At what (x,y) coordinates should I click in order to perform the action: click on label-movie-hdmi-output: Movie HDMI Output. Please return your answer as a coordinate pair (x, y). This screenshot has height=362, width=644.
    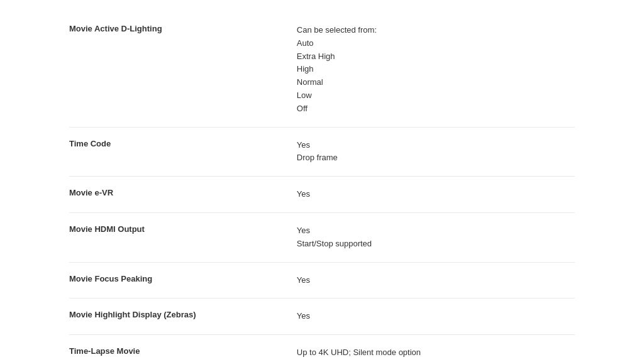
    Looking at the image, I should click on (183, 229).